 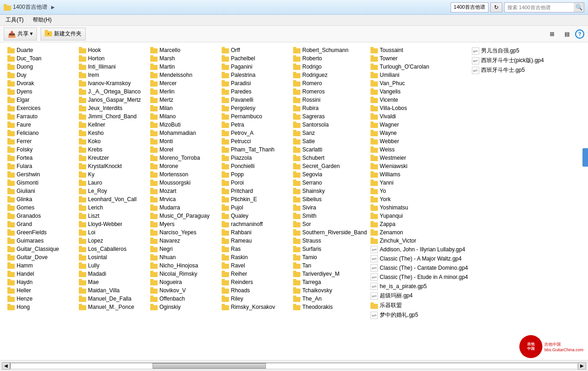 I want to click on list-item: Vivaldi, so click(x=419, y=116).